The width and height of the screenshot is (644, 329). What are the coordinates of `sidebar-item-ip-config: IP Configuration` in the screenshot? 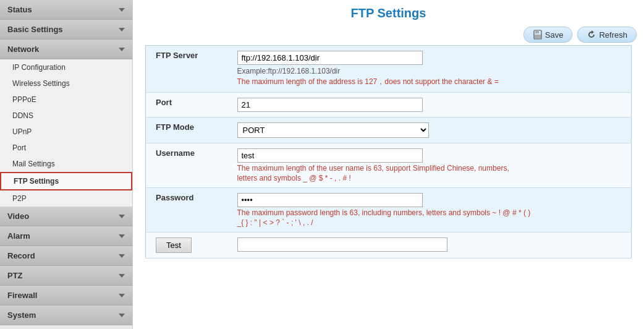 It's located at (66, 67).